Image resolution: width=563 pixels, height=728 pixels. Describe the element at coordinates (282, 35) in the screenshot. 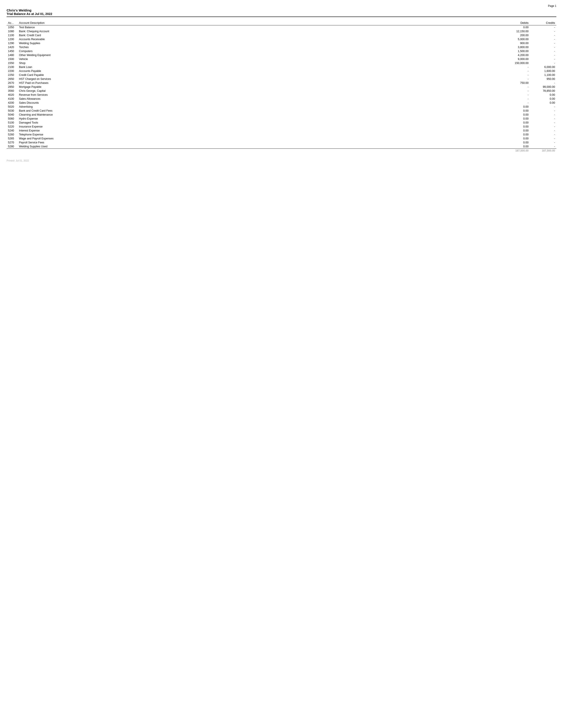

I see `table-row: 1100Bank: Credit Card200.00-` at that location.